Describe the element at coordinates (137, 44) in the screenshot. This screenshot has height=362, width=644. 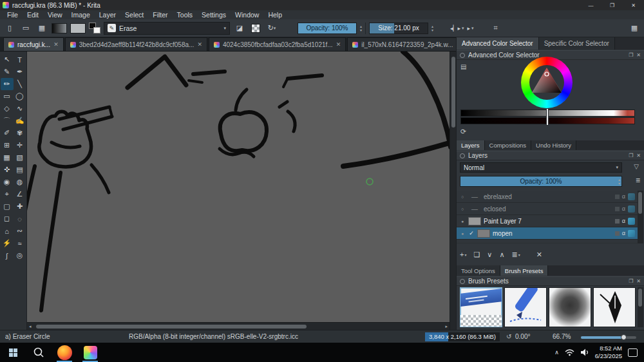
I see `document-tab-2: 3bed2d4d2aeff8b114f242b8dc9cf058a... ✕` at that location.